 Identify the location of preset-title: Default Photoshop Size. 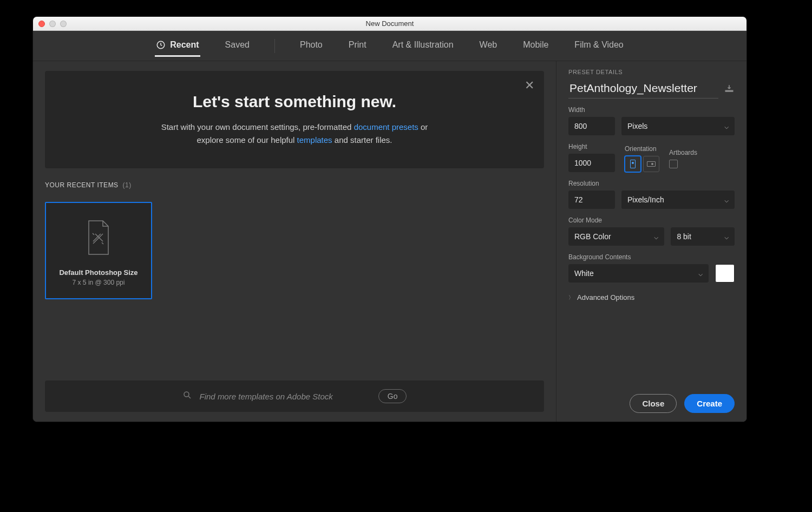
(99, 273).